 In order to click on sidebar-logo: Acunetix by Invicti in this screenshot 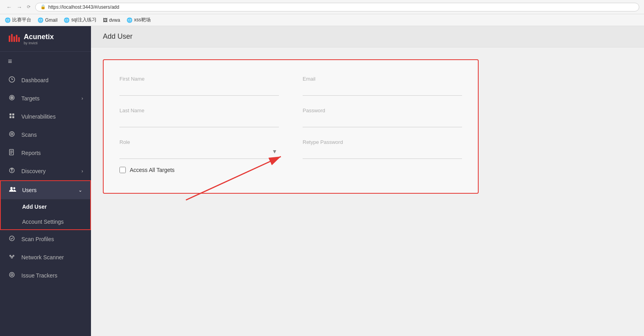, I will do `click(45, 39)`.